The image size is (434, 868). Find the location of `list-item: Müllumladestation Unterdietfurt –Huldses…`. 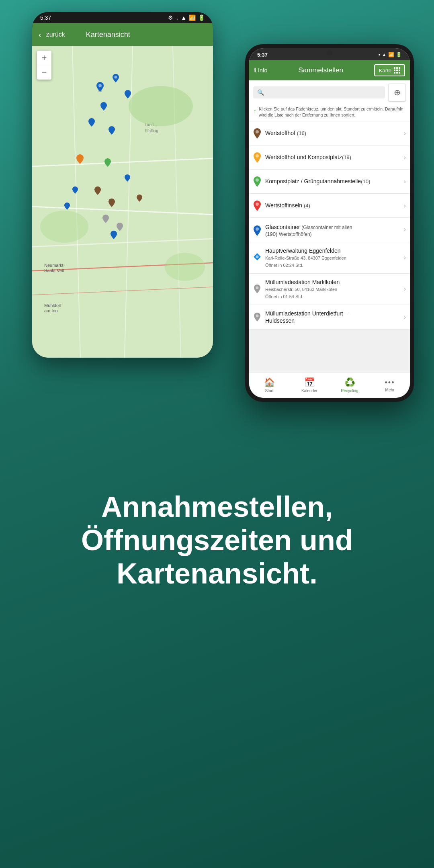

list-item: Müllumladestation Unterdietfurt –Huldses… is located at coordinates (330, 317).